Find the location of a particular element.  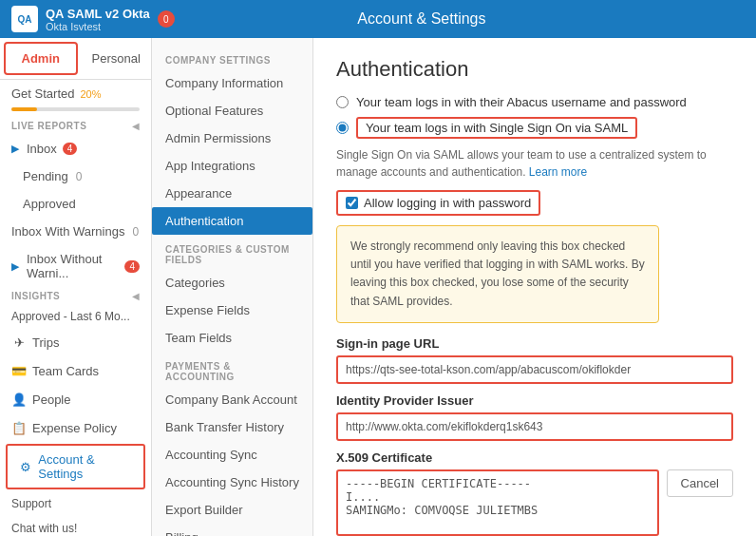

mid-item-accounting-sync-history: Accounting Sync History is located at coordinates (232, 483).